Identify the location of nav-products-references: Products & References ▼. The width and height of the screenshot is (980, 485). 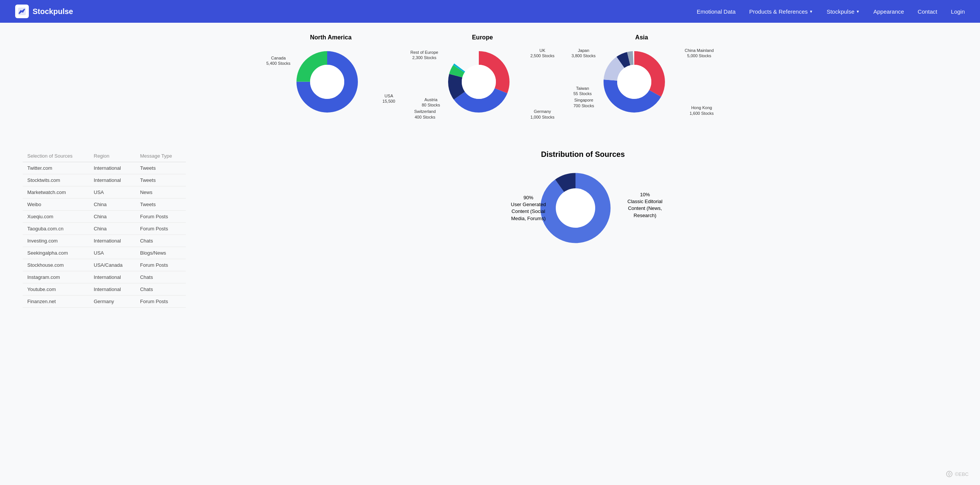
(781, 11).